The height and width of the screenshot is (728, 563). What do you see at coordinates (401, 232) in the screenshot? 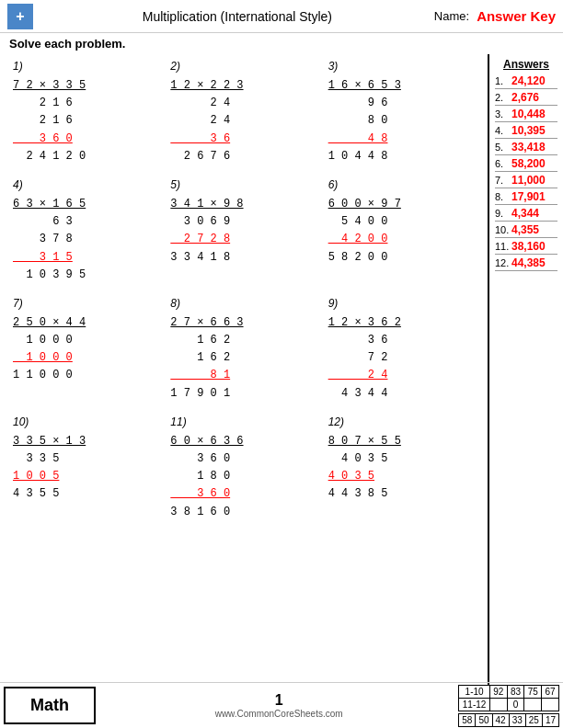
I see `problem-6: 6) 6 0 0 × 9 7 5 4 0 0 4 2 0 0 5 8 2 0 0` at bounding box center [401, 232].